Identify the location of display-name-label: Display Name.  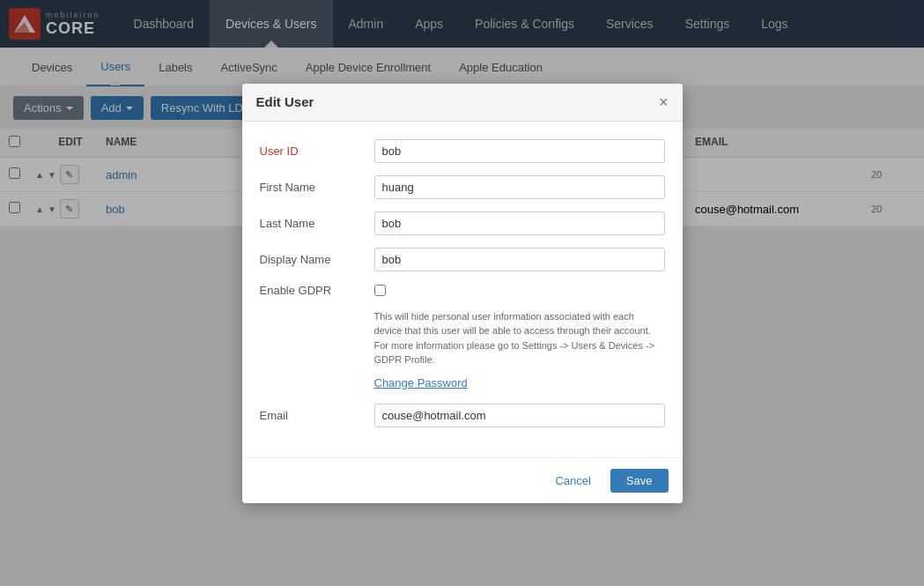
(317, 259).